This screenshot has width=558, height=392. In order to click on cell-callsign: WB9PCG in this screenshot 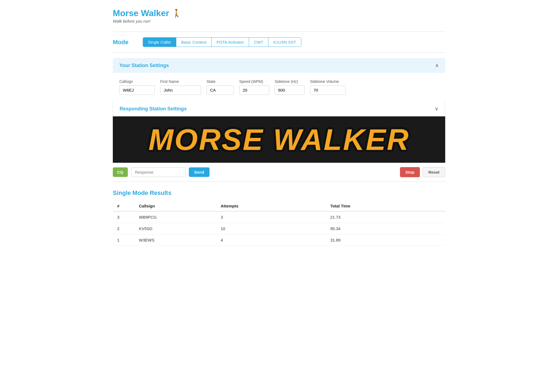, I will do `click(175, 217)`.